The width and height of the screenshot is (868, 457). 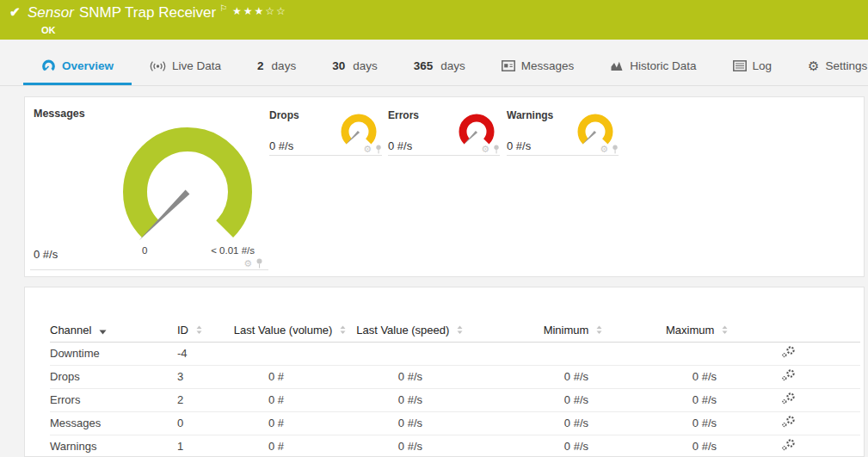 What do you see at coordinates (148, 12) in the screenshot?
I see `sensor-name: SNMP Trap Receiver` at bounding box center [148, 12].